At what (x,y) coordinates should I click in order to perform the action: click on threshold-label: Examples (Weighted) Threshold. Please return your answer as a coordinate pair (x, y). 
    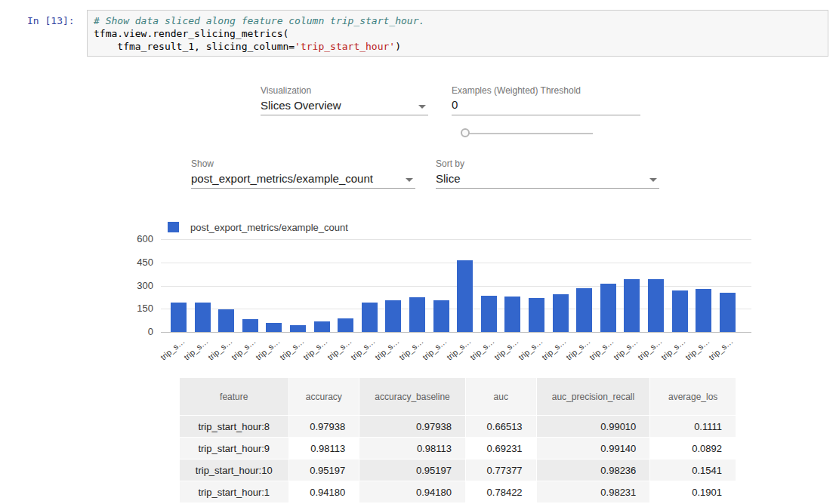
    Looking at the image, I should click on (517, 91).